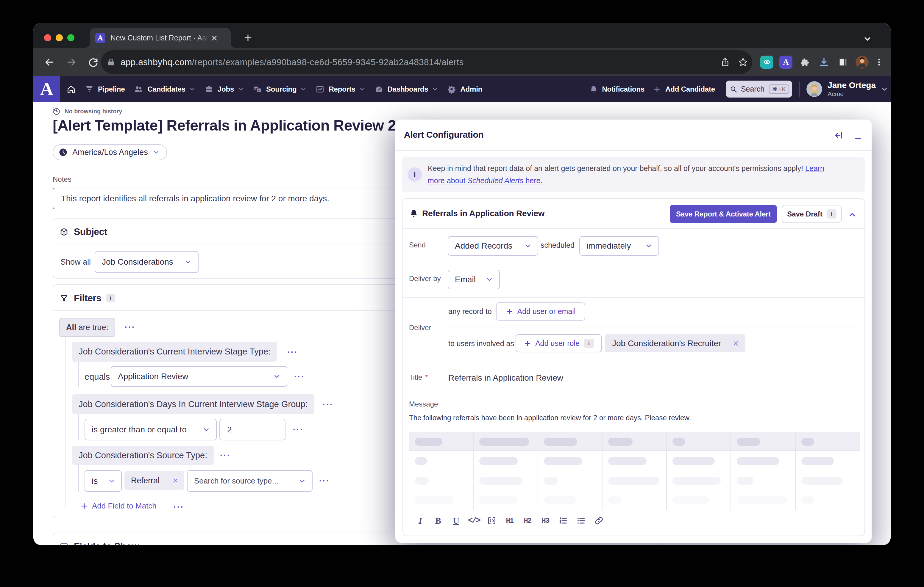 This screenshot has height=587, width=924. What do you see at coordinates (280, 89) in the screenshot?
I see `nav-sourcing: Sourcing` at bounding box center [280, 89].